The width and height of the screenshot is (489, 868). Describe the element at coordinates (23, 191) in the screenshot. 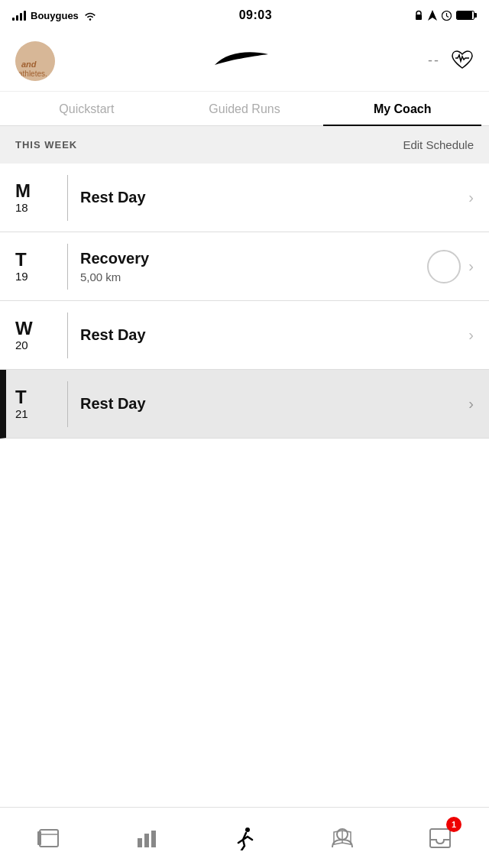

I see `day-letter: M` at that location.